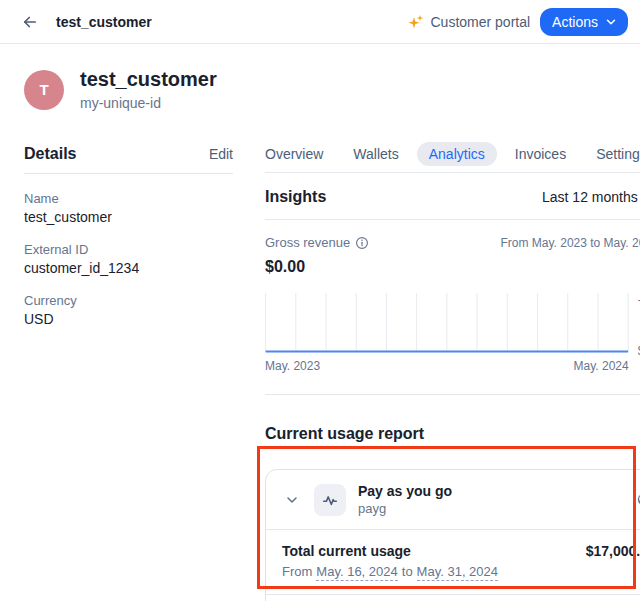 Image resolution: width=640 pixels, height=601 pixels. What do you see at coordinates (447, 323) in the screenshot?
I see `chart-plot-area` at bounding box center [447, 323].